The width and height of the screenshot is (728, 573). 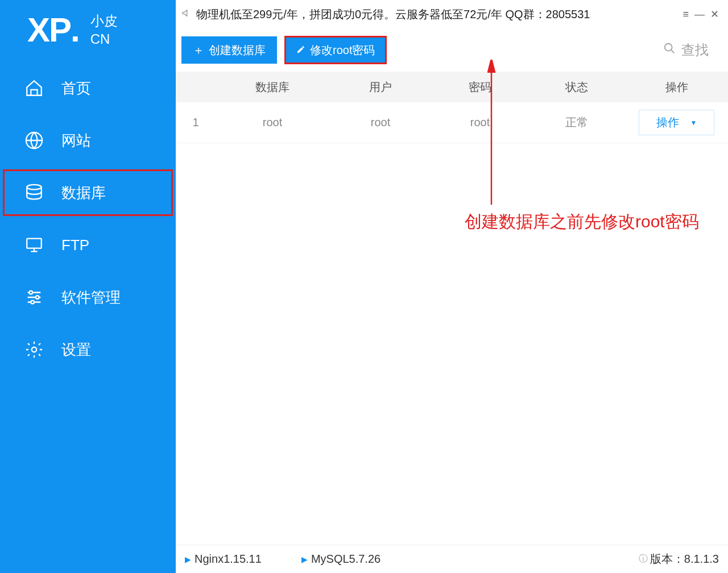 What do you see at coordinates (700, 15) in the screenshot?
I see `minimize-button: —` at bounding box center [700, 15].